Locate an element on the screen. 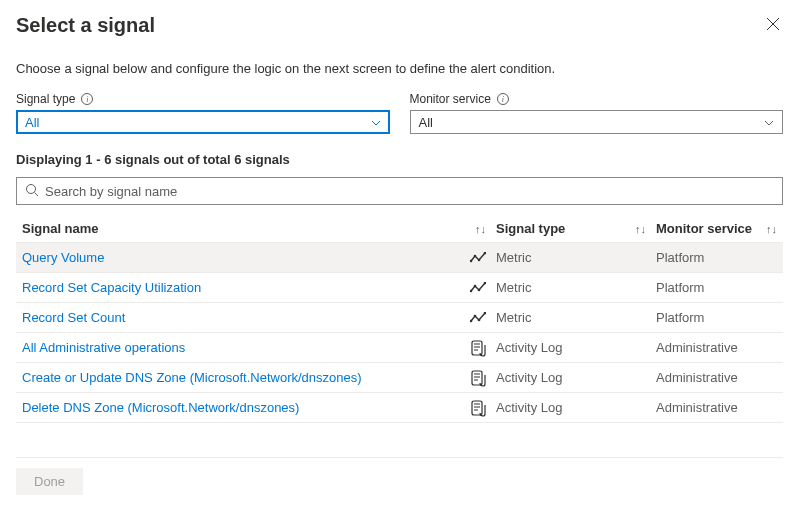  column-signal-type: Signal type is located at coordinates (530, 228).